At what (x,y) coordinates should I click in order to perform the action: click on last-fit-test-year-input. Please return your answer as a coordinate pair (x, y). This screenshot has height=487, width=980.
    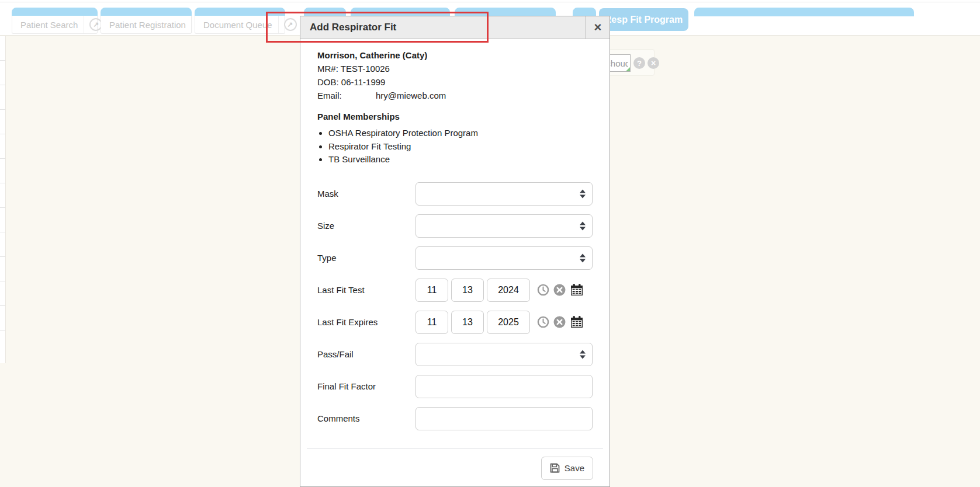
    Looking at the image, I should click on (508, 290).